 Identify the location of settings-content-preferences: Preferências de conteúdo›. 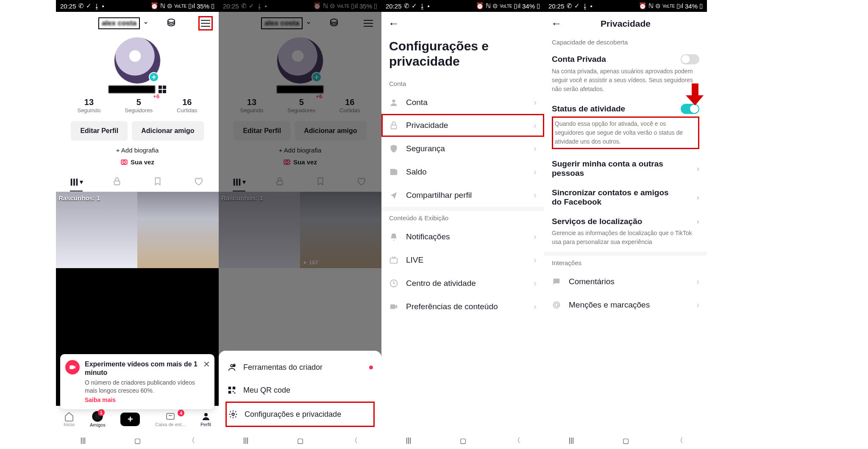
(463, 307).